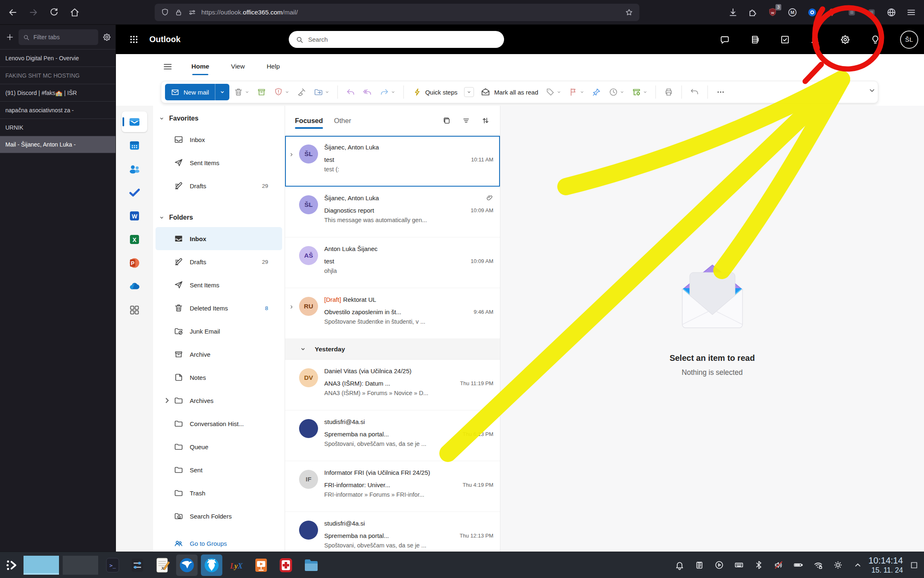 This screenshot has width=924, height=578. Describe the element at coordinates (58, 75) in the screenshot. I see `browser-tab-2: FAKING SHIT MC HOSTING` at that location.